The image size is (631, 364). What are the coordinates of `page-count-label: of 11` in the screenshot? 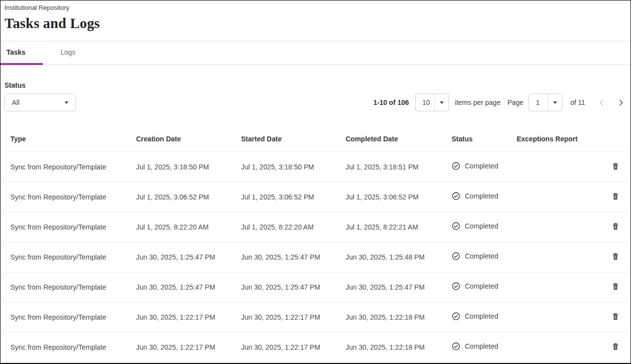 It's located at (578, 102).